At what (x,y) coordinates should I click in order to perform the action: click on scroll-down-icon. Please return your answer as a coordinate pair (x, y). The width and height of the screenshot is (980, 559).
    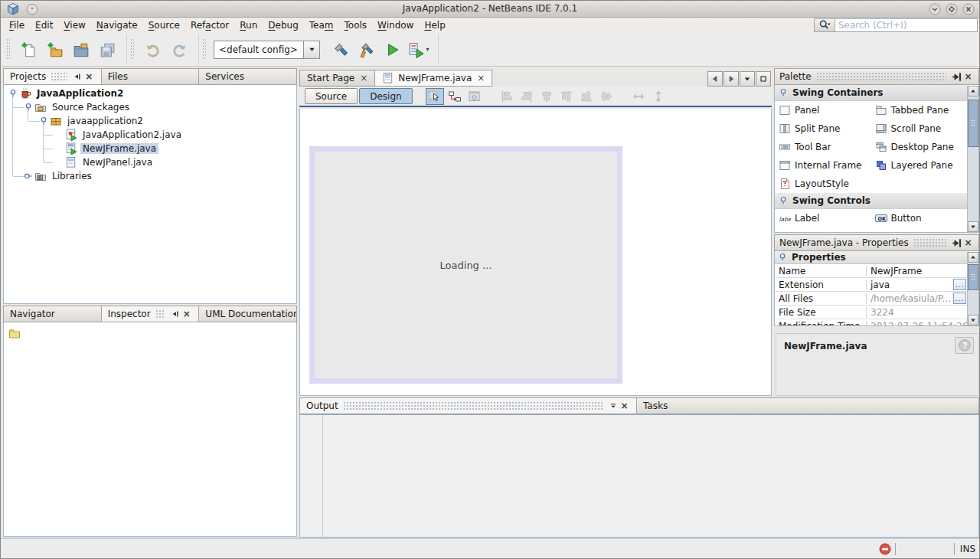
    Looking at the image, I should click on (973, 320).